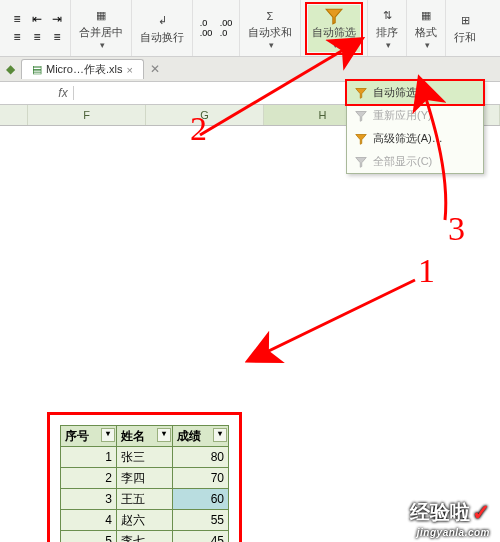  What do you see at coordinates (89, 537) in the screenshot?
I see `cell-seq: 5` at bounding box center [89, 537].